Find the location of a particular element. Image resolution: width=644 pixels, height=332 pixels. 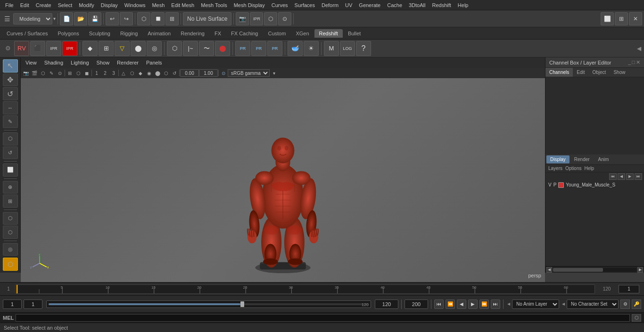

save-btn: 💾 is located at coordinates (95, 19).